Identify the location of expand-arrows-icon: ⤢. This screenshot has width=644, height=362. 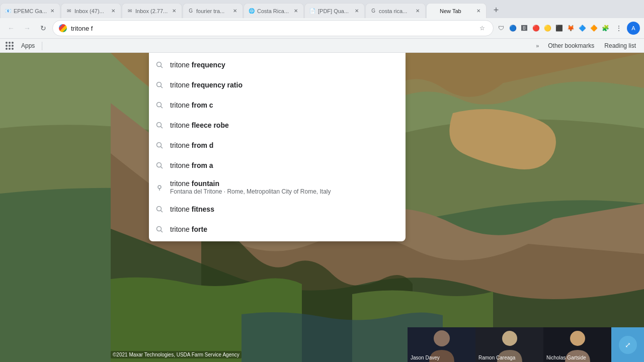
(628, 345).